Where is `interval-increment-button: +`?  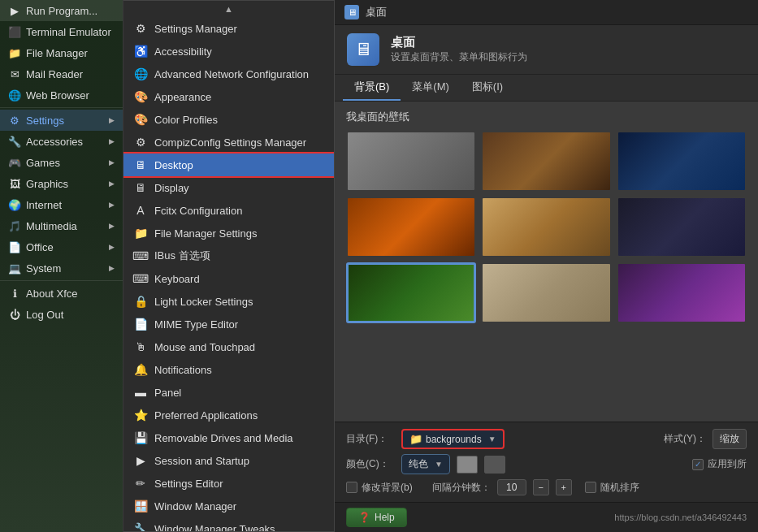 interval-increment-button: + is located at coordinates (564, 487).